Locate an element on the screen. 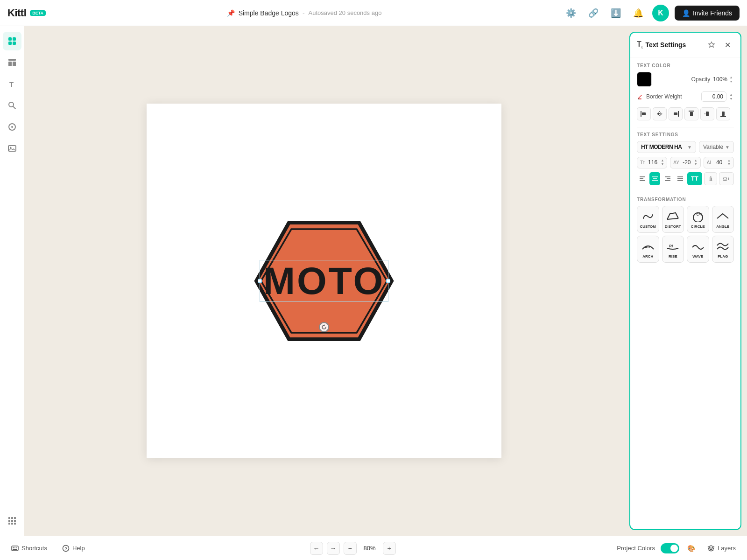 This screenshot has width=747, height=560. align-top is located at coordinates (691, 114).